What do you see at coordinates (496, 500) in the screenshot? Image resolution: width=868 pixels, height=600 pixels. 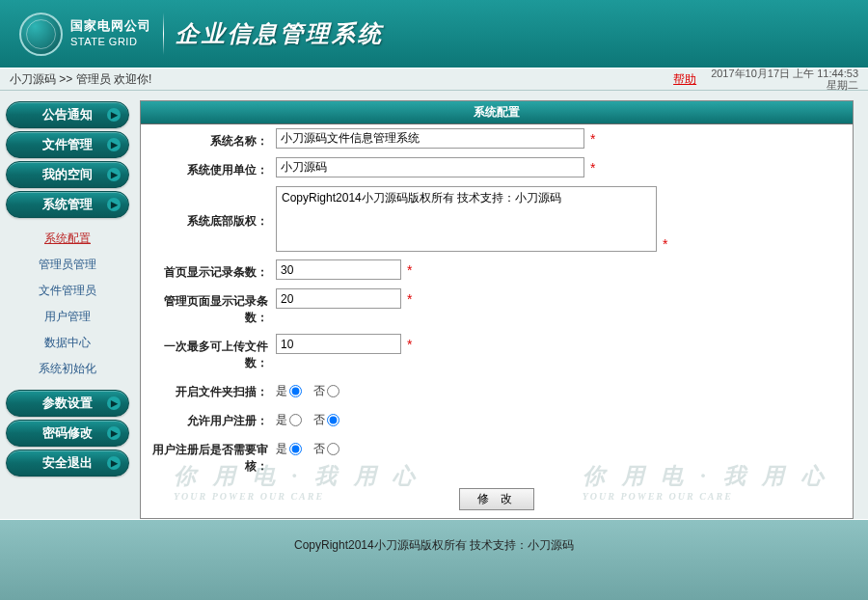 I see `submit-button: 修 改` at bounding box center [496, 500].